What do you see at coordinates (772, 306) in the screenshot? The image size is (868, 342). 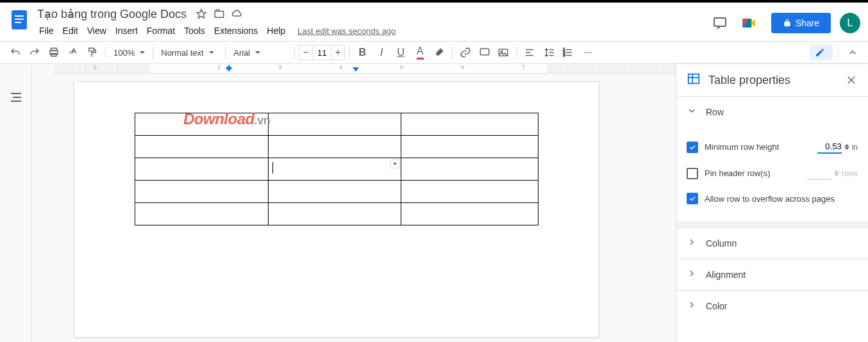 I see `section-color-header: Color` at bounding box center [772, 306].